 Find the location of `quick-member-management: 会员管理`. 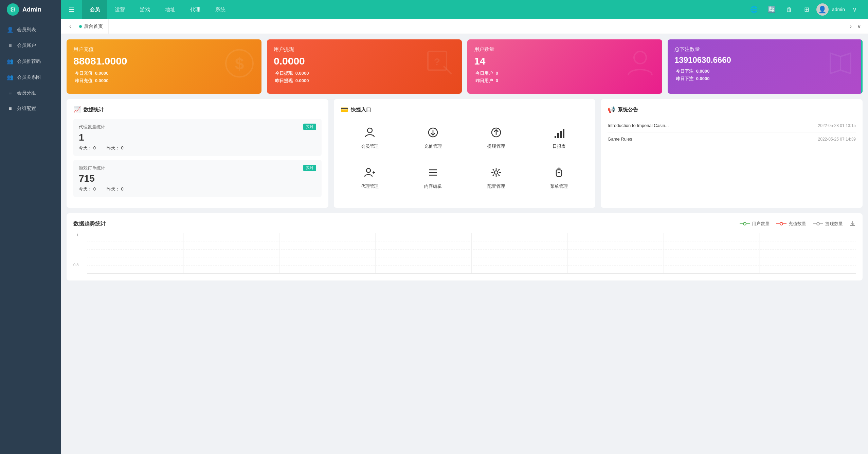

quick-member-management: 会员管理 is located at coordinates (370, 137).